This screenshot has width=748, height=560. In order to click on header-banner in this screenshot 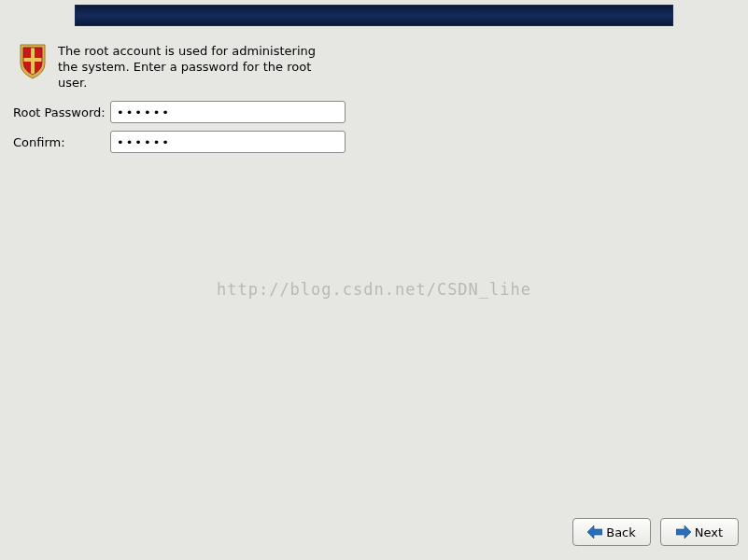, I will do `click(374, 15)`.